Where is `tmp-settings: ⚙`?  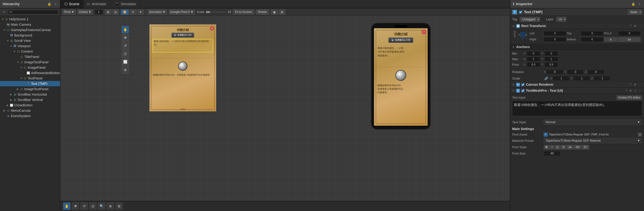 tmp-settings: ⚙ is located at coordinates (630, 91).